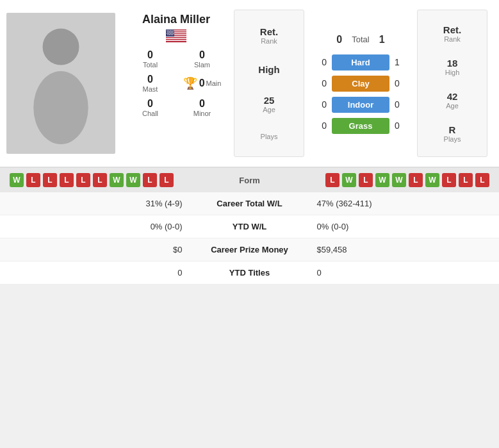 The image size is (499, 448). Describe the element at coordinates (397, 250) in the screenshot. I see `career-prize-right: $59,458` at that location.